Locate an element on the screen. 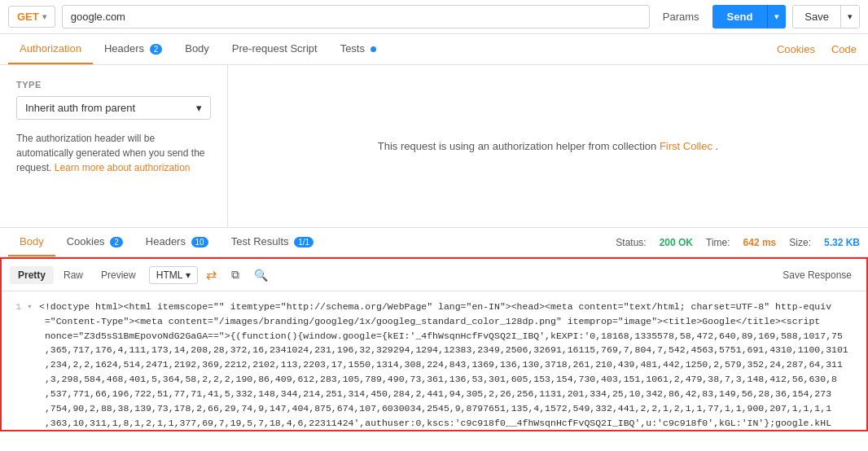 Image resolution: width=868 pixels, height=451 pixels. line-number: 1 ▾ is located at coordinates (21, 307).